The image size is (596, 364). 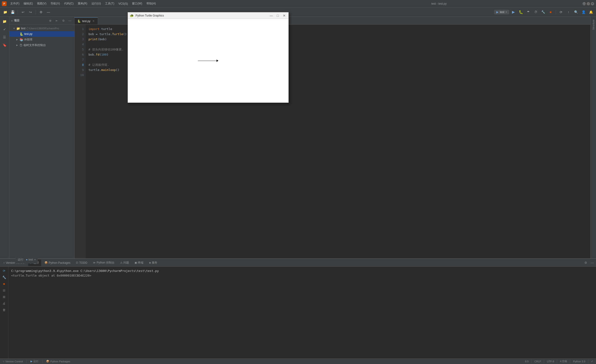 I want to click on tree-temp-label: 临时文件和控制台, so click(x=35, y=45).